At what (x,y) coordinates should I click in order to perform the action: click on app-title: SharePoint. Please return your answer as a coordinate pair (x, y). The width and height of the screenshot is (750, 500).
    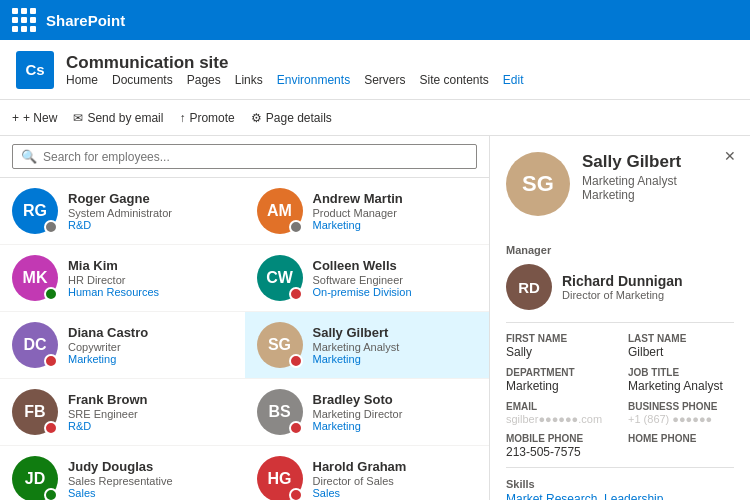
    Looking at the image, I should click on (86, 20).